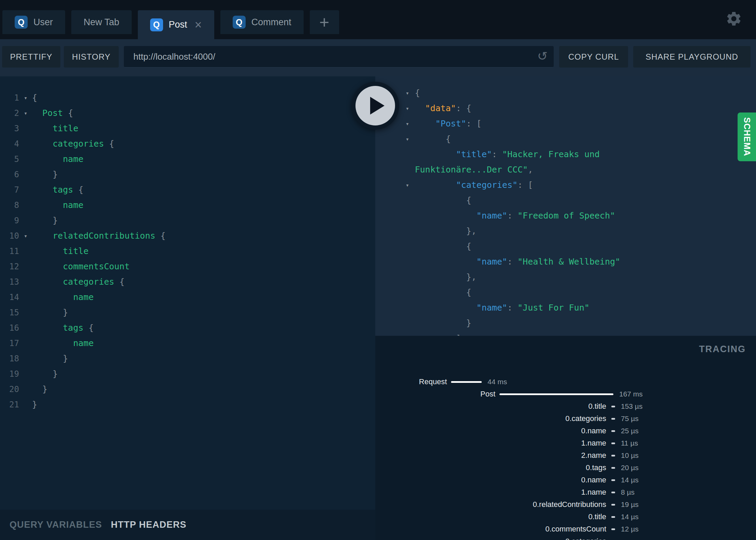  What do you see at coordinates (411, 382) in the screenshot?
I see `tracing-row-label: Request` at bounding box center [411, 382].